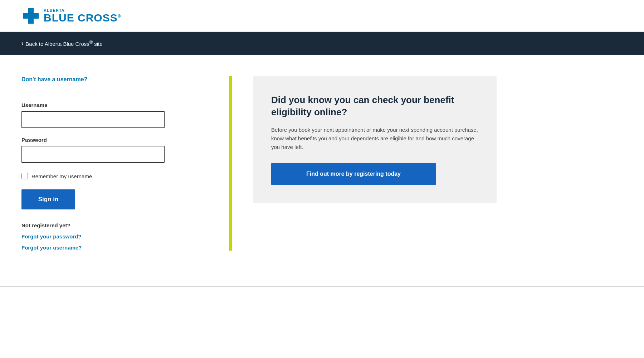 Image resolution: width=644 pixels, height=358 pixels. What do you see at coordinates (322, 286) in the screenshot?
I see `bottom-border` at bounding box center [322, 286].